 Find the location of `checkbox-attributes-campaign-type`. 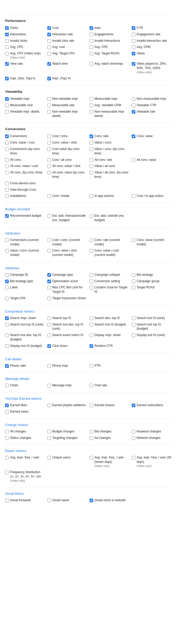

checkbox-attributes-campaign-type is located at coordinates (49, 275).